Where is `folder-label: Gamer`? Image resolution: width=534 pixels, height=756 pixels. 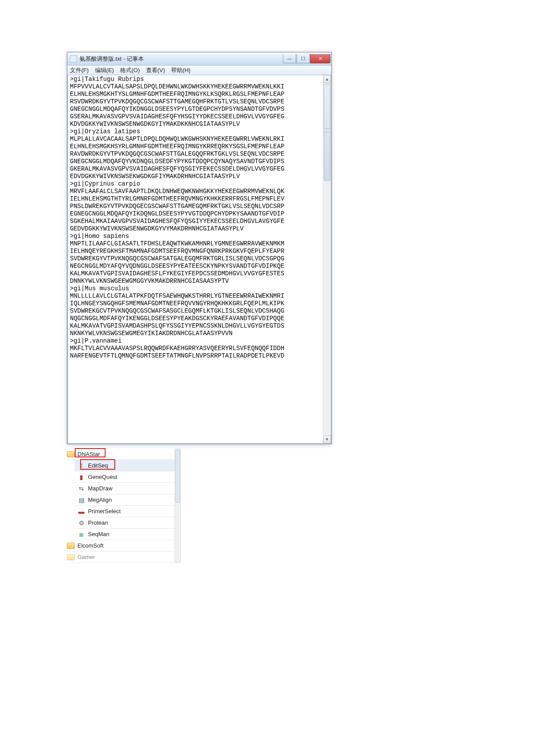 folder-label: Gamer is located at coordinates (86, 557).